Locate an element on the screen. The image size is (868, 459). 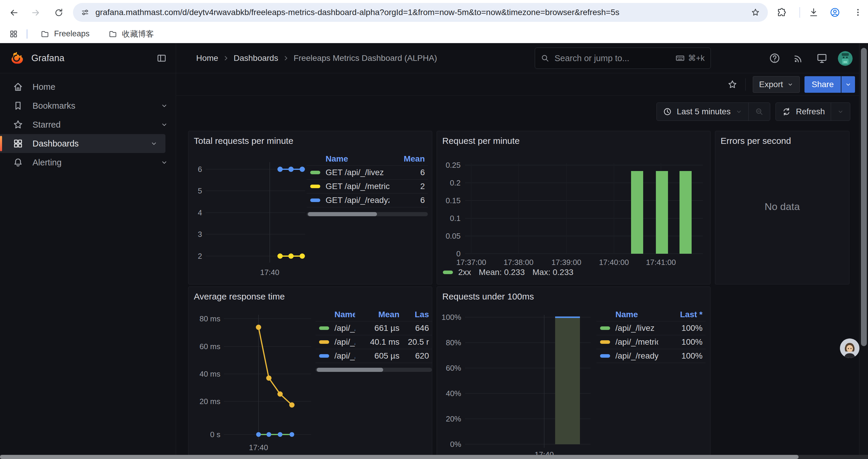
legend-header-last: Last * is located at coordinates (680, 315).